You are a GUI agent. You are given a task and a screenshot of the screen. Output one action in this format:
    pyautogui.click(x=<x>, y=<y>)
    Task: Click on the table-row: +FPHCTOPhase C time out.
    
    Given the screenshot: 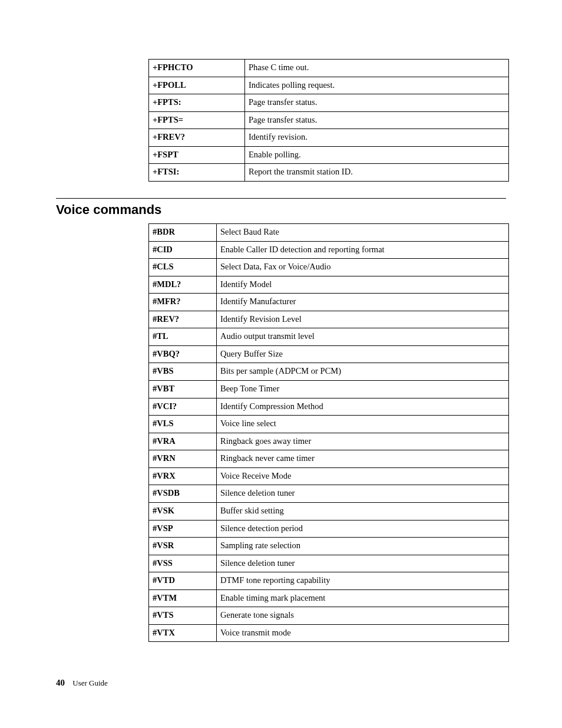 What is the action you would take?
    pyautogui.click(x=329, y=68)
    